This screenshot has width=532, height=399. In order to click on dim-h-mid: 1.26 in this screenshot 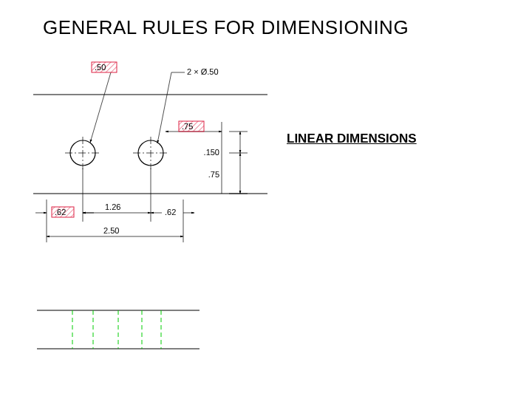, I will do `click(112, 207)`.